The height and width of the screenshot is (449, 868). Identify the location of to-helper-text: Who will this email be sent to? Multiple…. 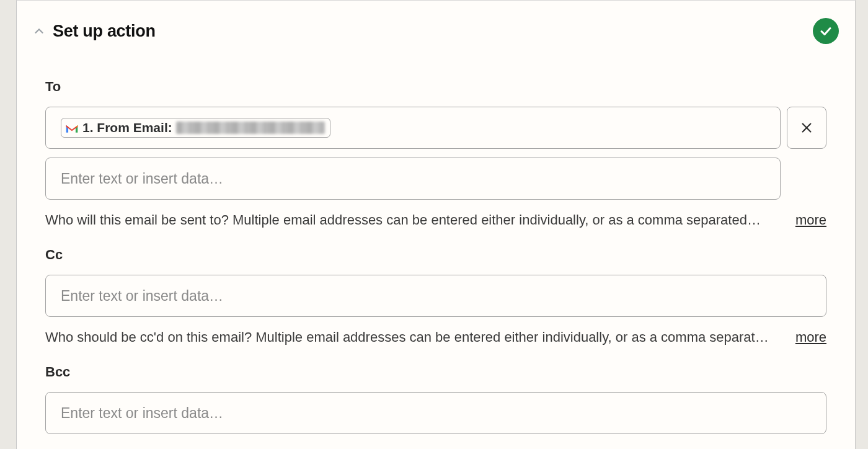
(412, 220).